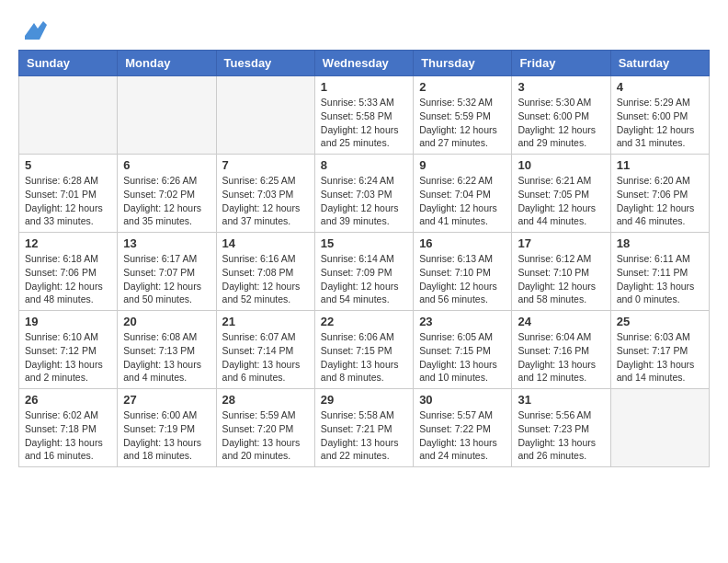 The height and width of the screenshot is (563, 728). I want to click on day-number: 26, so click(68, 399).